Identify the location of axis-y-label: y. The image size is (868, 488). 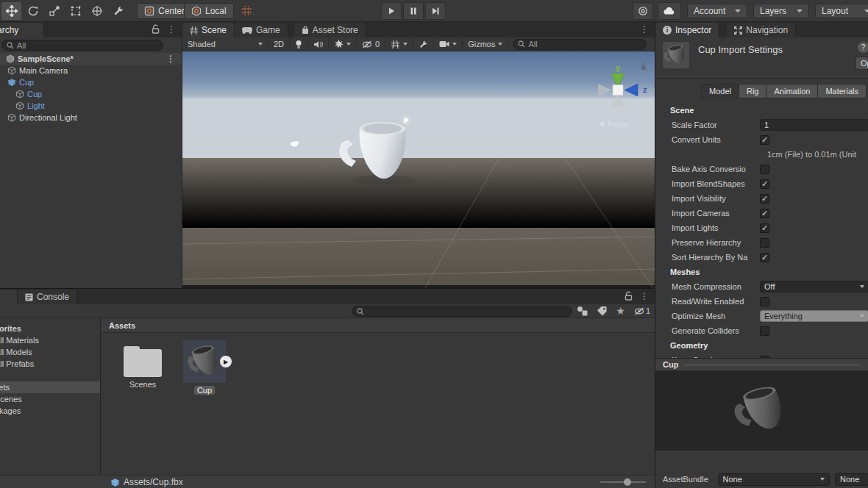
(618, 68).